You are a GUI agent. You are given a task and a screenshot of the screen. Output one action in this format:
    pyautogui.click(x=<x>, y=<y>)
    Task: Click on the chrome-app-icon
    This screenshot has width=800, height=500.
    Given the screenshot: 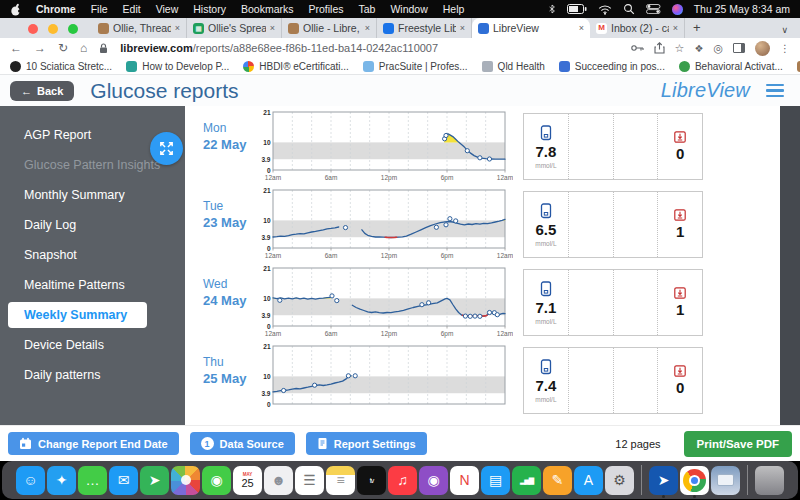 What is the action you would take?
    pyautogui.click(x=694, y=480)
    